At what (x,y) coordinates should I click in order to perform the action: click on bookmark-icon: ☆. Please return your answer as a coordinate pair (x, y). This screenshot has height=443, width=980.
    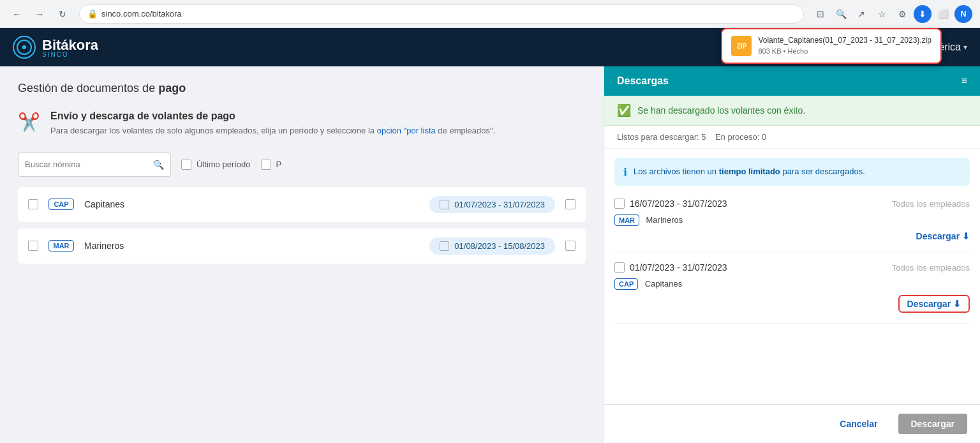
    Looking at the image, I should click on (882, 14).